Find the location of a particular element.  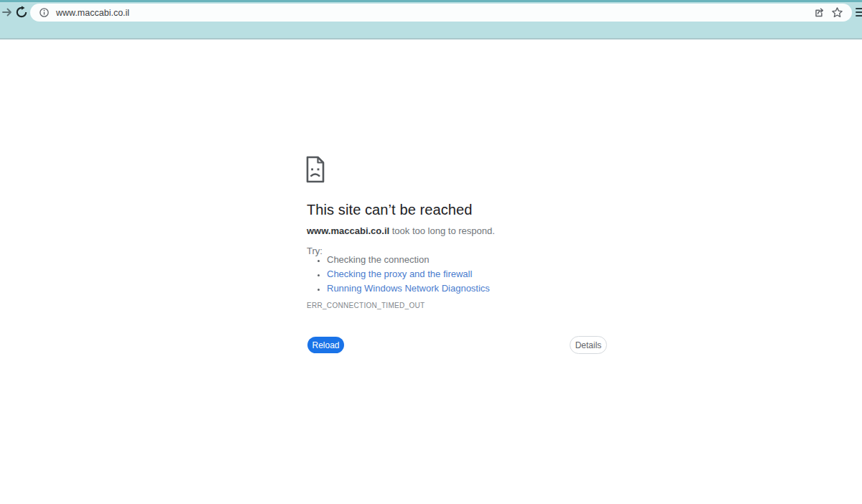

browser-toolbar: www.maccabi.co.il is located at coordinates (431, 19).